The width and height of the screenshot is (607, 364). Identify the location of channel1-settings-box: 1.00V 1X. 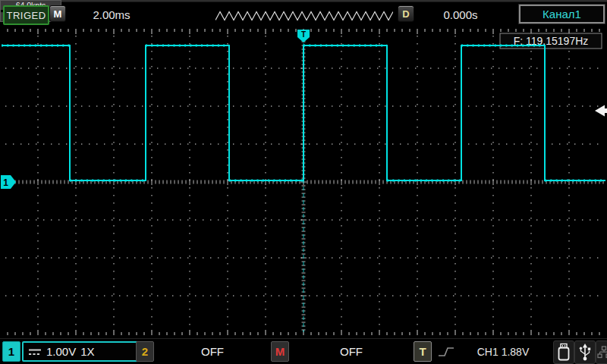
(80, 352).